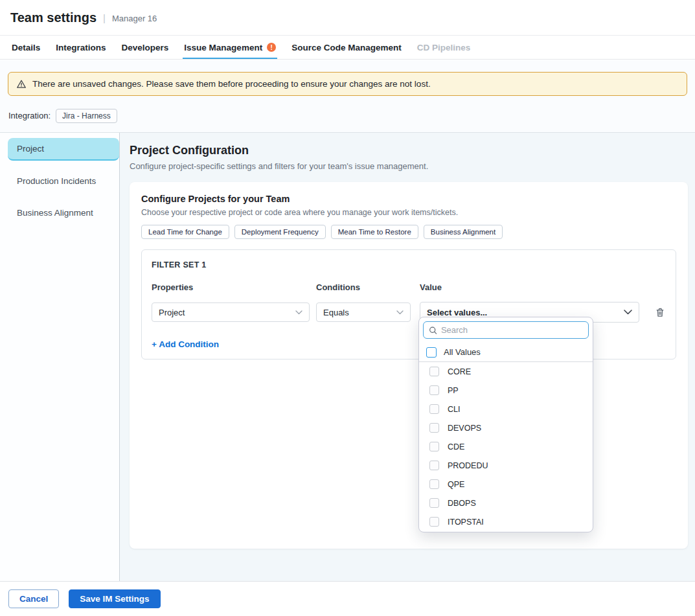 This screenshot has width=695, height=616. Describe the element at coordinates (463, 232) in the screenshot. I see `metric-chip-business-alignment: Business Alignment` at that location.